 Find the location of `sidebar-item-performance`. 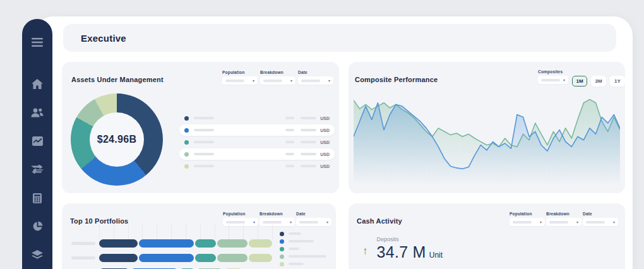

sidebar-item-performance is located at coordinates (37, 141).